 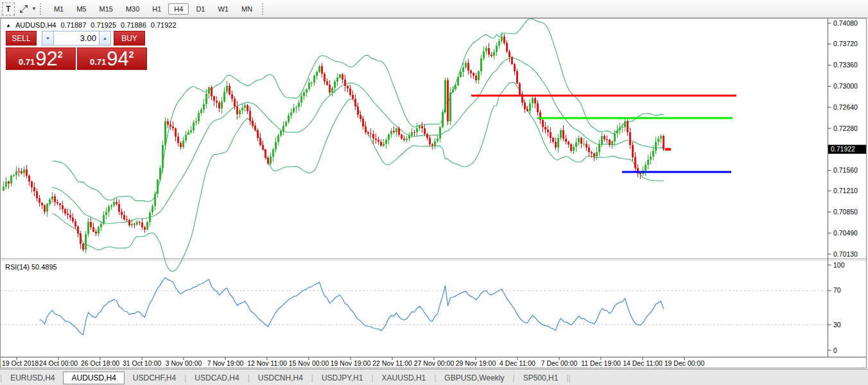 I want to click on chart-tab-usdcad-h4: USDCAD,H4, so click(x=217, y=378).